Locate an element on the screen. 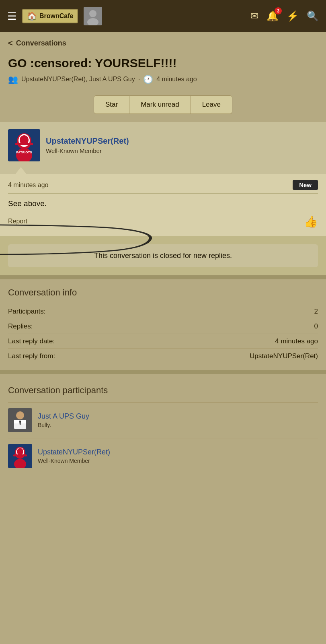  back-button: < is located at coordinates (10, 43).